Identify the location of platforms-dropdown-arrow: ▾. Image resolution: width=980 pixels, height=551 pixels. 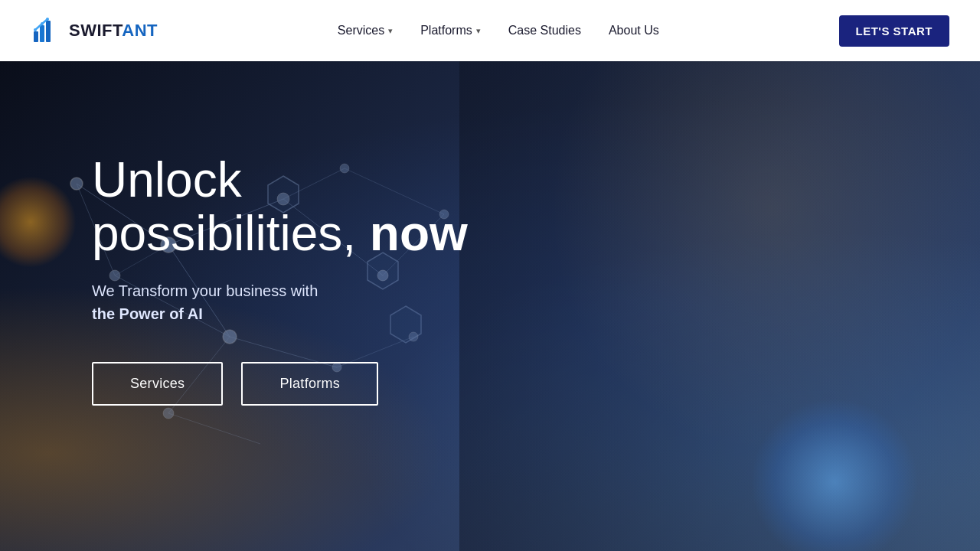
(479, 31).